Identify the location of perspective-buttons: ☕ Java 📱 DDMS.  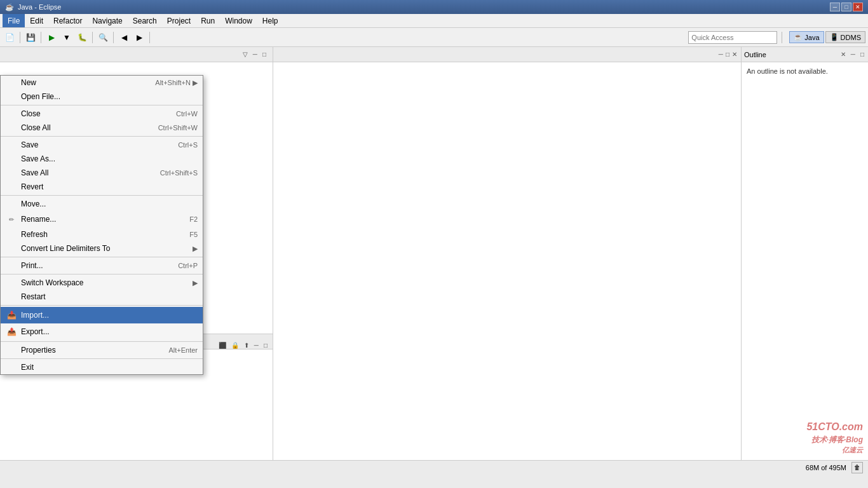
(827, 37).